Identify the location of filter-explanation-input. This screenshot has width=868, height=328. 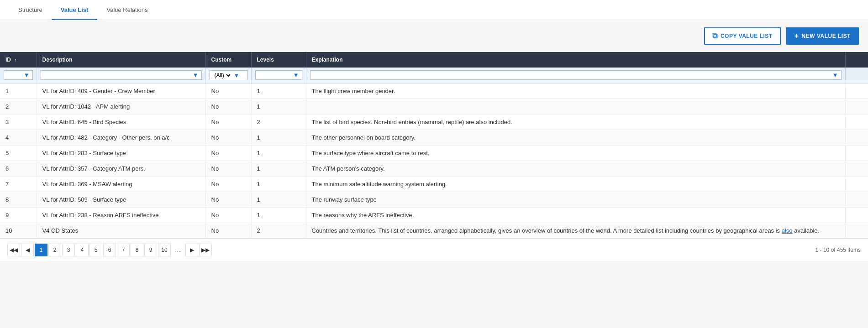
(573, 75).